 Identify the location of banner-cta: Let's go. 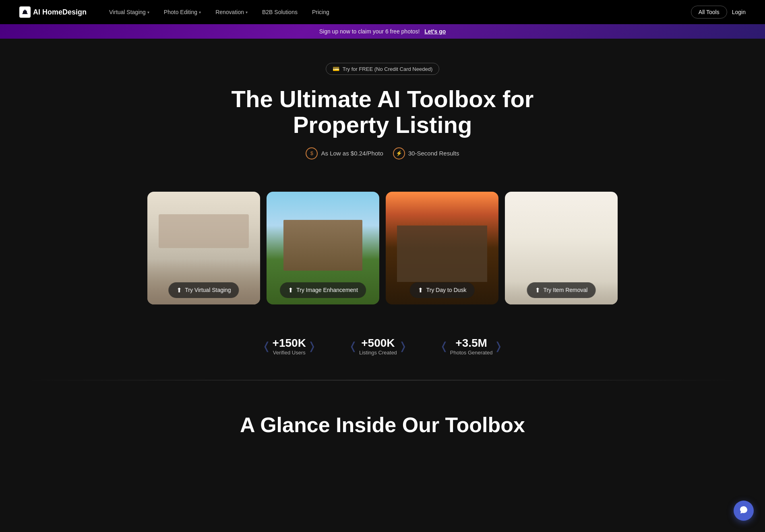
(435, 31).